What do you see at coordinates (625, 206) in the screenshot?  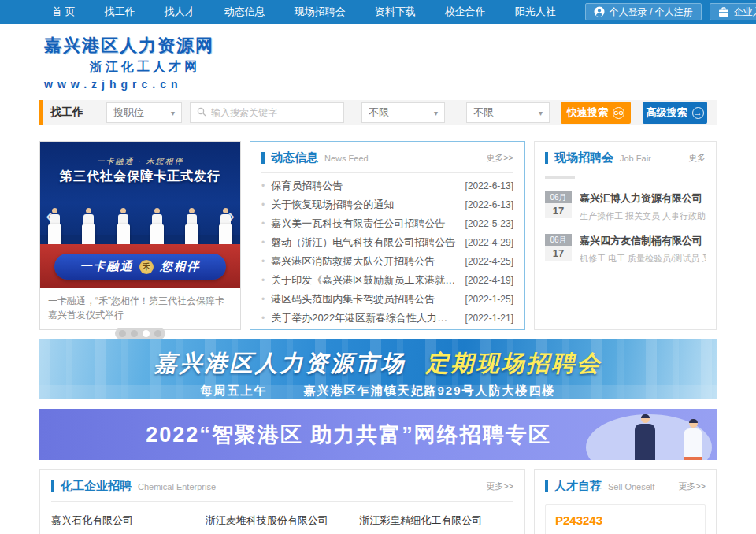 I see `job-fair-item: 06月 17 嘉兴汇博人力资源有限公司 生产操作工 报关文员 人事行政助理...` at bounding box center [625, 206].